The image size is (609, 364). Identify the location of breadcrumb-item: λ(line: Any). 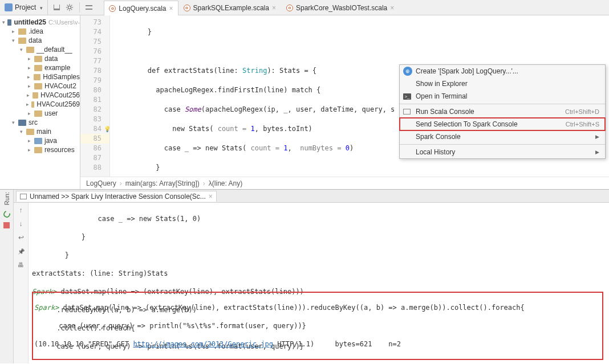
(226, 183).